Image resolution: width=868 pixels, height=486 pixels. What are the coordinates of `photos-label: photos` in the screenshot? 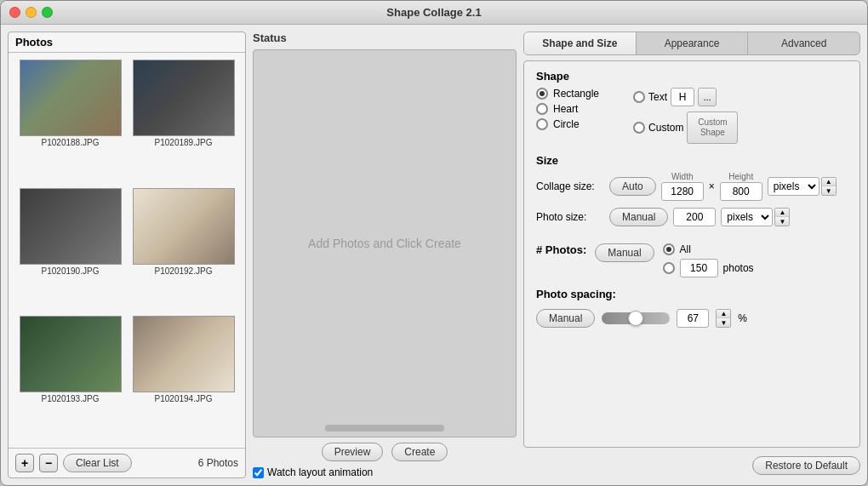 It's located at (739, 268).